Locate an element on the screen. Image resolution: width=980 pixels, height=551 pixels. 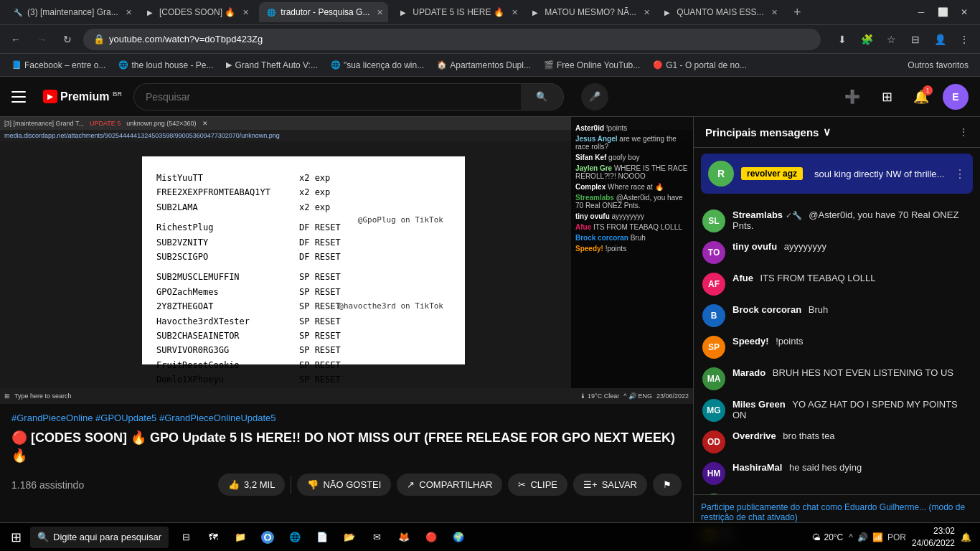
tab-4-close: ✕ is located at coordinates (515, 13).